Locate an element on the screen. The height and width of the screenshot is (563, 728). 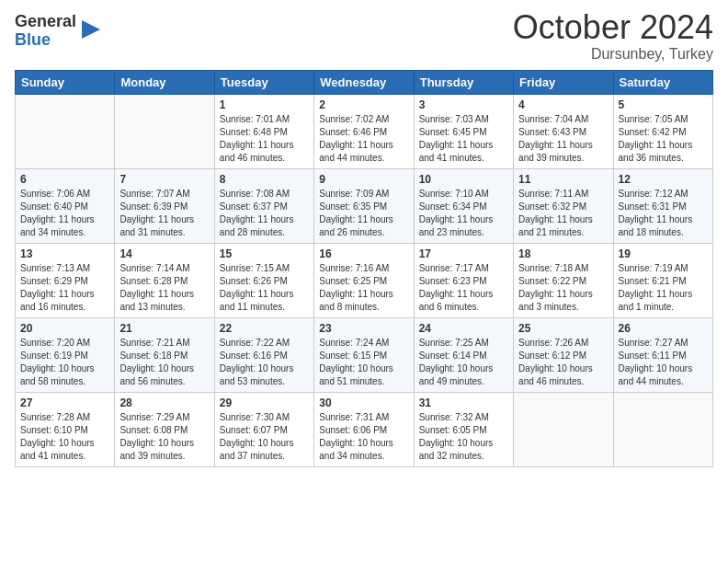
calendar-header-row: SundayMondayTuesdayWednesdayThursdayFrid… is located at coordinates (364, 82).